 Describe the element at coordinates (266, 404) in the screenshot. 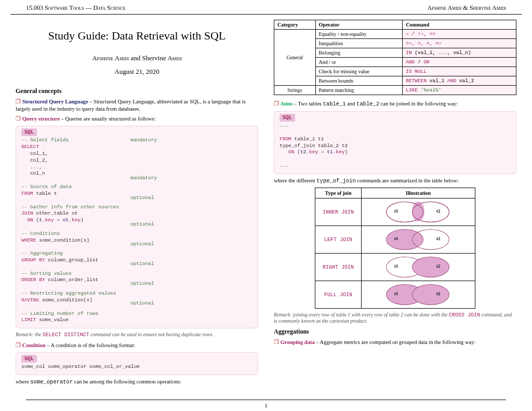

I see `page-footer: 1` at that location.